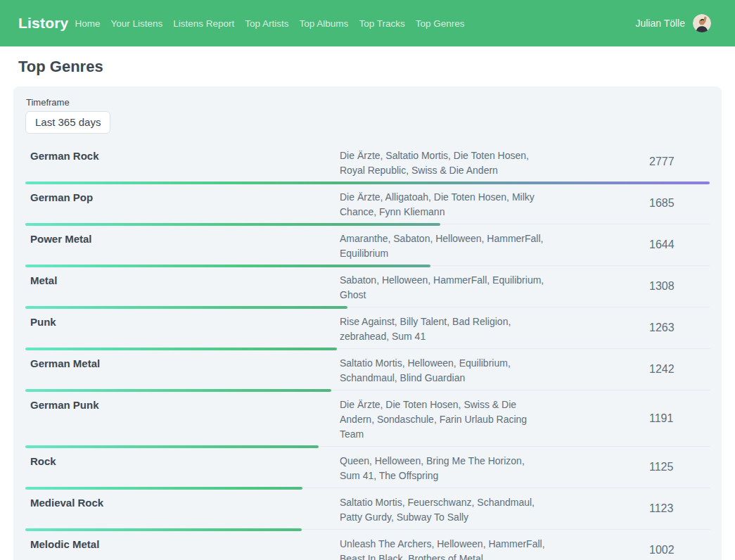  I want to click on genre-artists: Unleash The Archers, Helloween, HammerFa…, so click(443, 545).